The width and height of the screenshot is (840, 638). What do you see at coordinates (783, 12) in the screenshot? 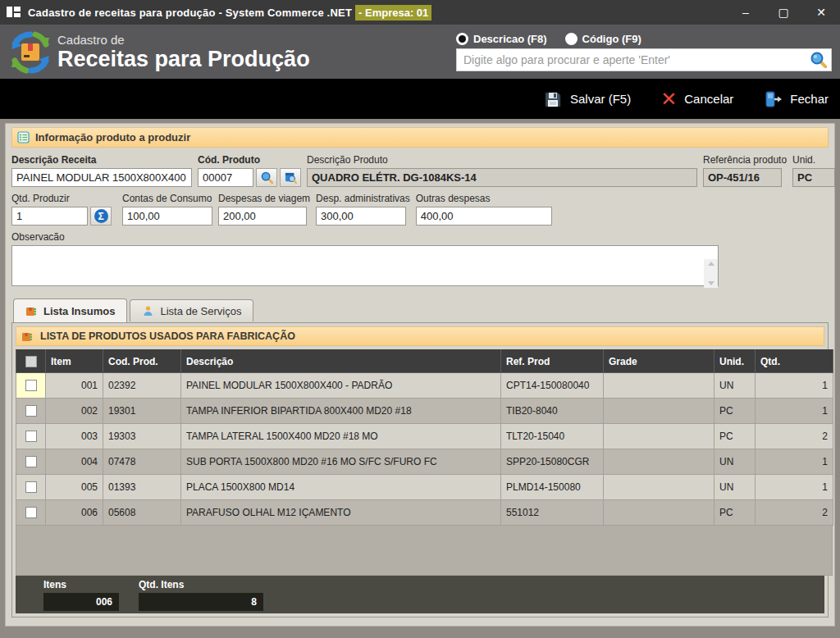
I see `window-controls: – ▢ ✕` at bounding box center [783, 12].